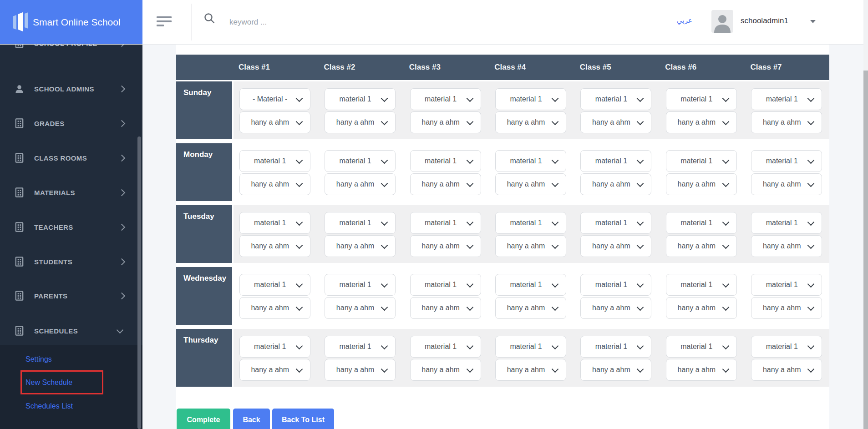 The width and height of the screenshot is (868, 429). What do you see at coordinates (275, 308) in the screenshot?
I see `teacher-select-wednesday-class1: hany a ahm` at bounding box center [275, 308].